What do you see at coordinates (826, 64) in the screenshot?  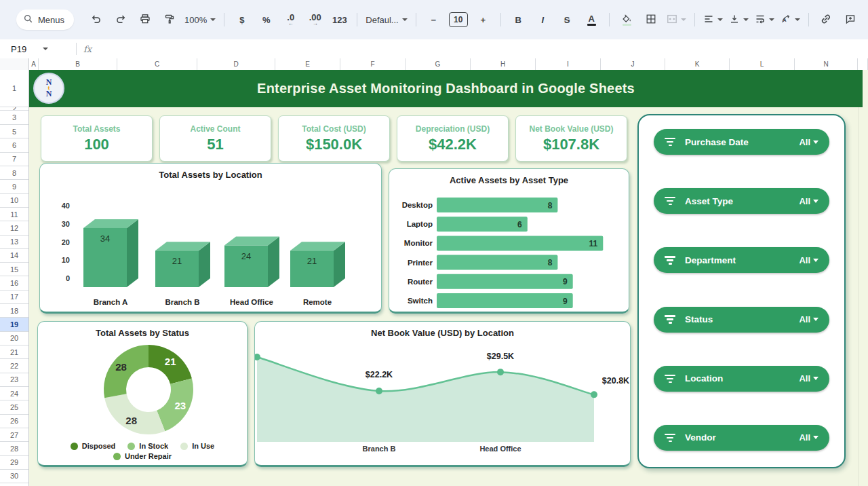 I see `column-header-N: N` at bounding box center [826, 64].